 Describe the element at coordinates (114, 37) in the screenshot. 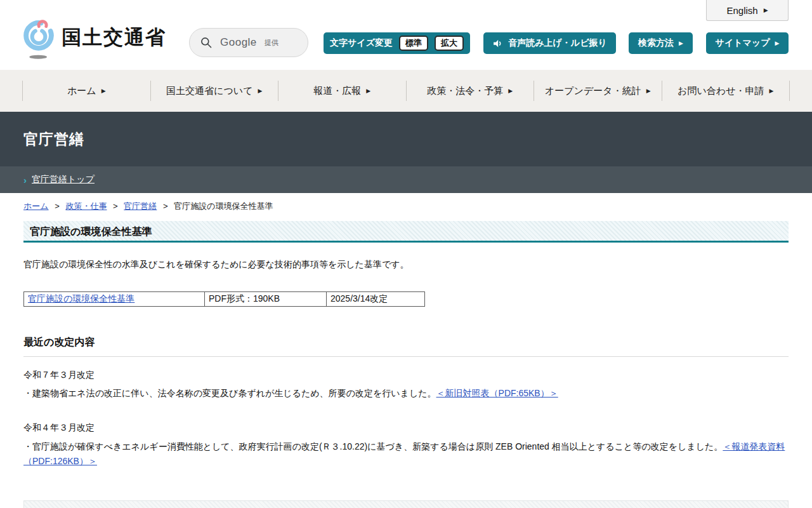

I see `site-name: 国土交通省` at that location.